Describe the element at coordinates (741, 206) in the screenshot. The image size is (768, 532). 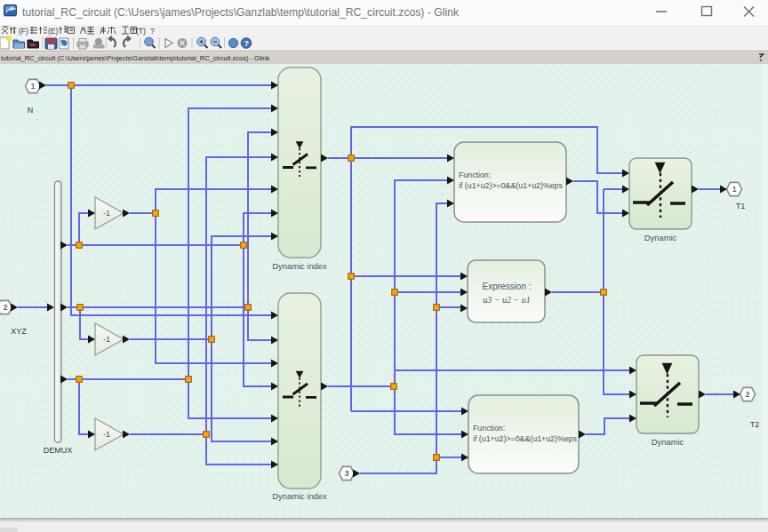
I see `svg-text: T1` at that location.